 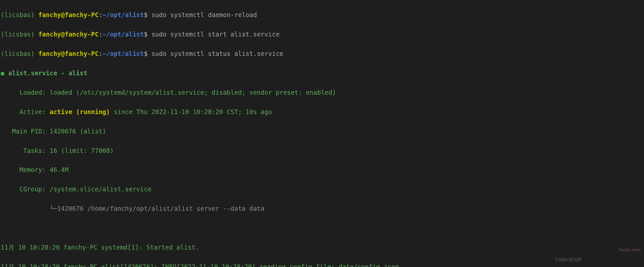 I want to click on status-active: Active: active (running) since Thu 2022-…, so click(x=322, y=112).